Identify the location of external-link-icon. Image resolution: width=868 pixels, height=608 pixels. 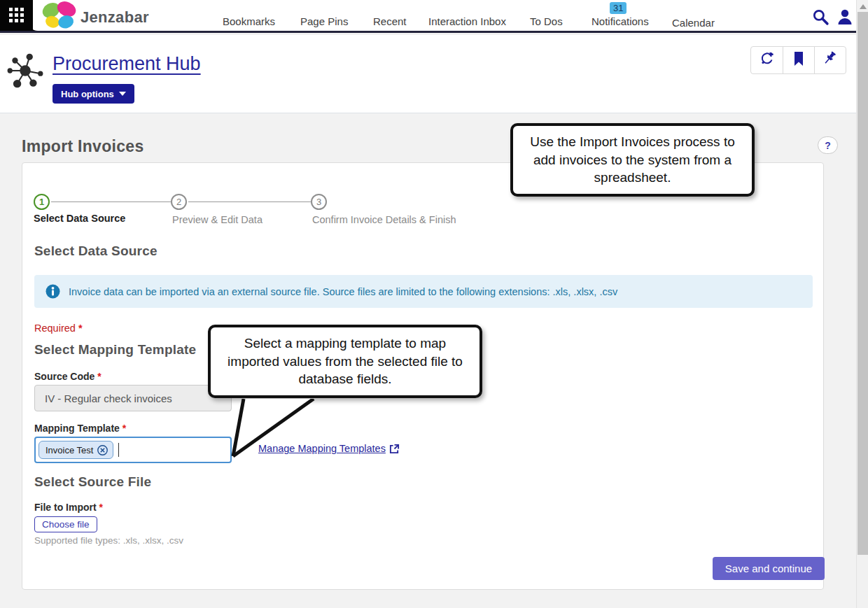
(395, 449).